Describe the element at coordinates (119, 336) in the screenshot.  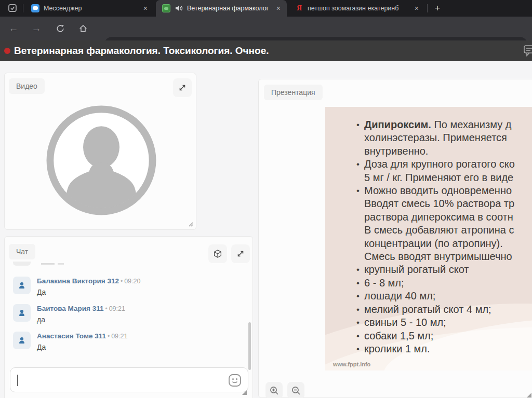
I see `message-time: 09:21` at that location.